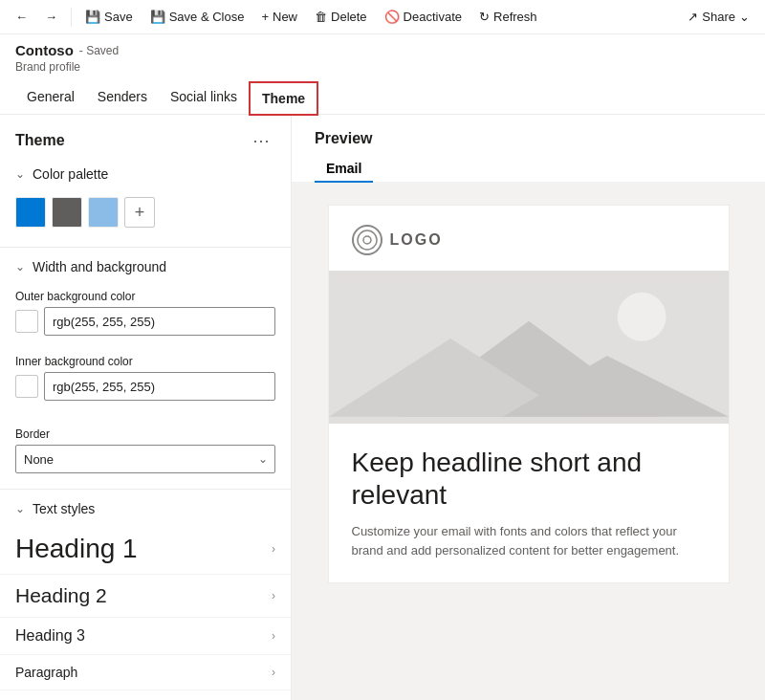  What do you see at coordinates (145, 315) in the screenshot?
I see `outer-bg-field-group: Outer background color` at bounding box center [145, 315].